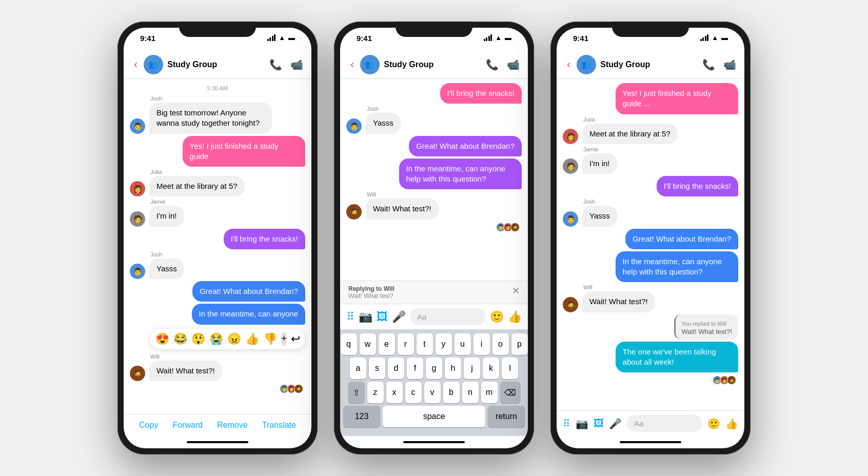 Image resolution: width=868 pixels, height=476 pixels. I want to click on key-delete: ⌫, so click(510, 392).